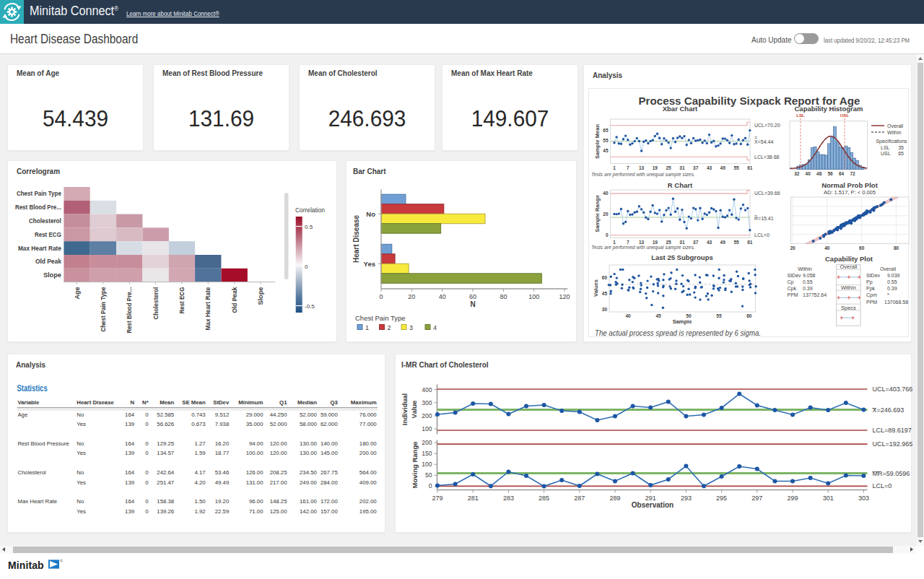 The image size is (924, 579). Describe the element at coordinates (167, 403) in the screenshot. I see `svg-text: Mean` at that location.